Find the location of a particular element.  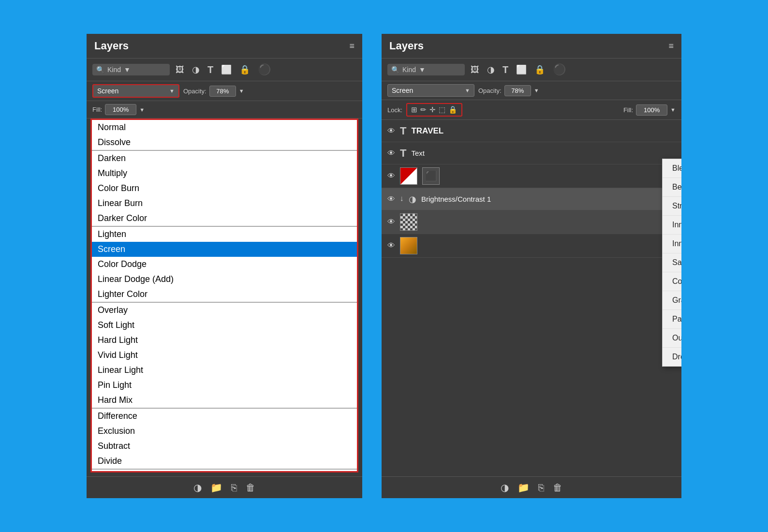

blend-item-linear-light: Linear Light is located at coordinates (224, 370).